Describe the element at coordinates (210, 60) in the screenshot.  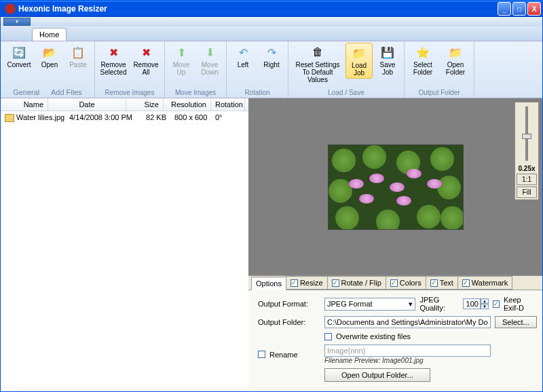
I see `move-down-button: ⬇Move Down` at that location.